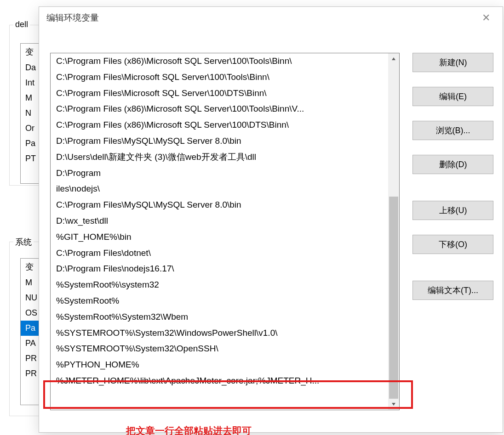 Image resolution: width=504 pixels, height=435 pixels. I want to click on buttons-column: 新建(N) 编辑(E) 浏览(B)... 删除(D) 上移(U) 下移(O) 编…, so click(453, 184).